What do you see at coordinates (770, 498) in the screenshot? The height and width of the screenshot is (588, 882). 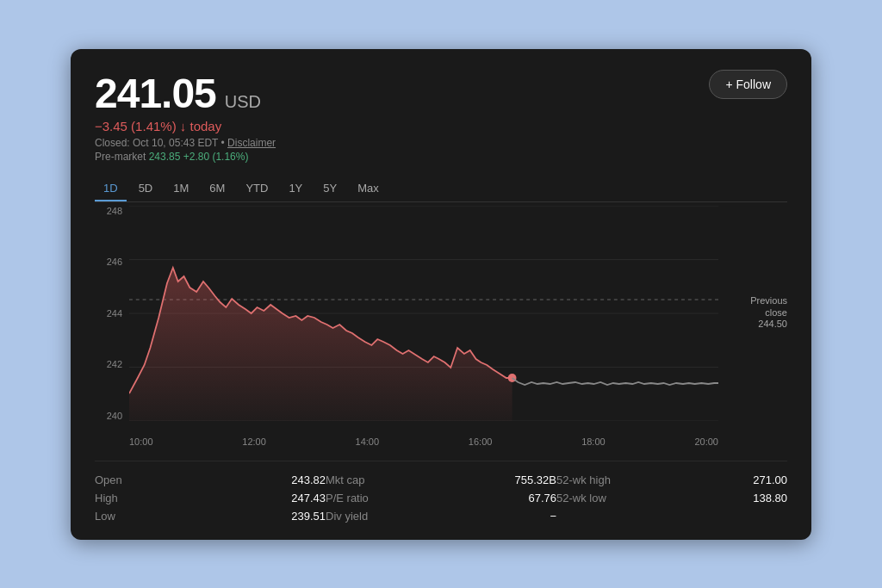 I see `52lo-value: 138.80` at bounding box center [770, 498].